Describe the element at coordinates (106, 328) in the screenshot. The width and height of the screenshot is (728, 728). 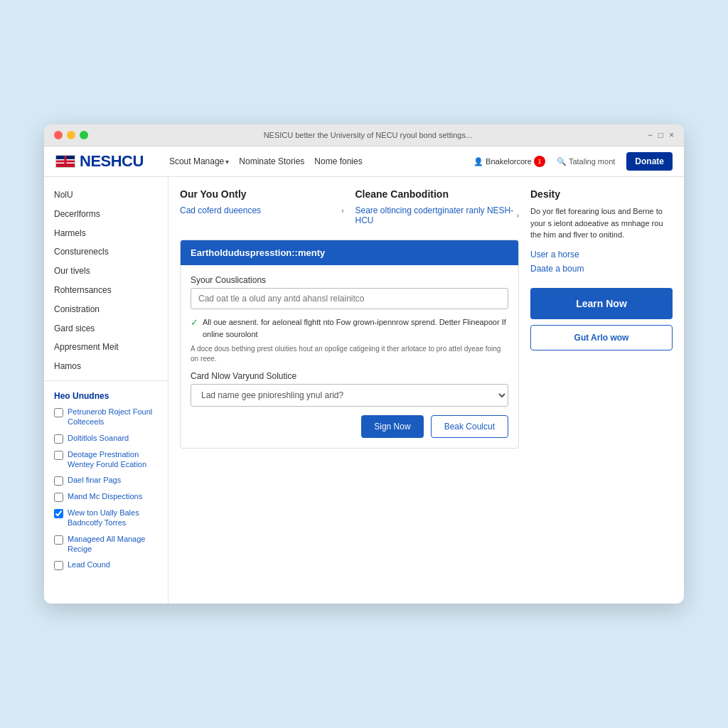
I see `sidebar-item-gardsices: Gard sices` at that location.